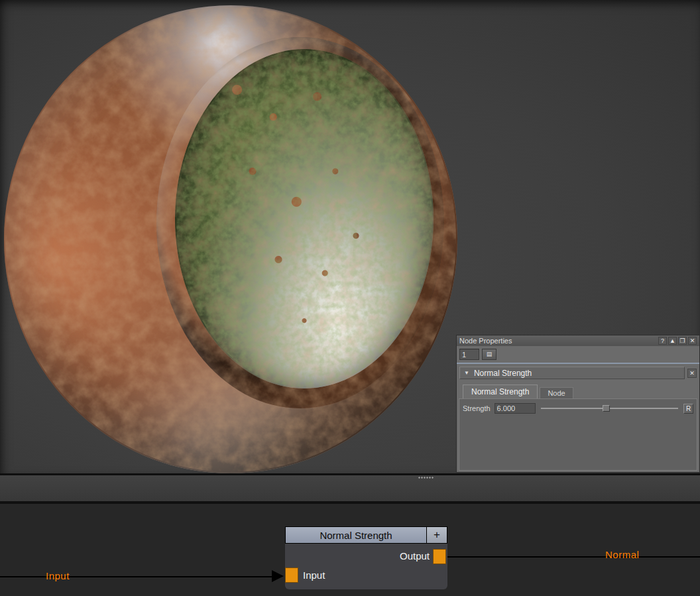 The height and width of the screenshot is (596, 700). Describe the element at coordinates (672, 341) in the screenshot. I see `pin-icon: ▲` at that location.